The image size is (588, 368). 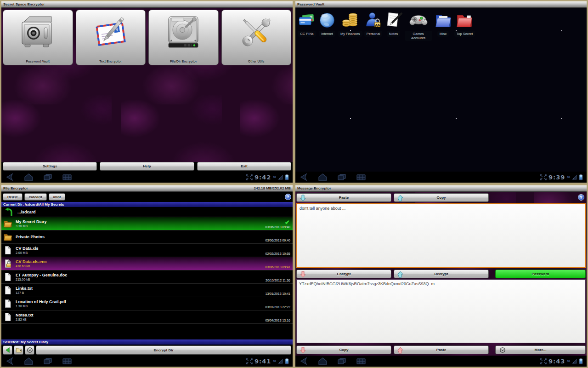 What do you see at coordinates (443, 24) in the screenshot?
I see `vault-folder-misc: Misc` at bounding box center [443, 24].